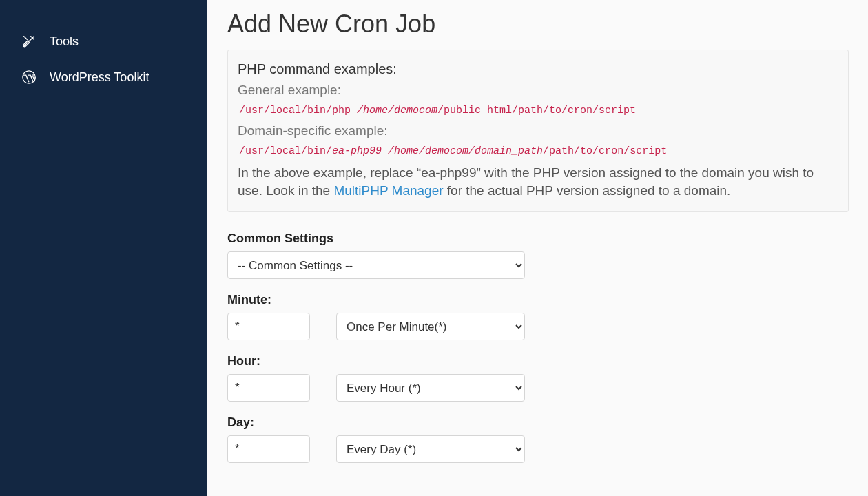 This screenshot has height=496, width=868. I want to click on minute-input, so click(269, 327).